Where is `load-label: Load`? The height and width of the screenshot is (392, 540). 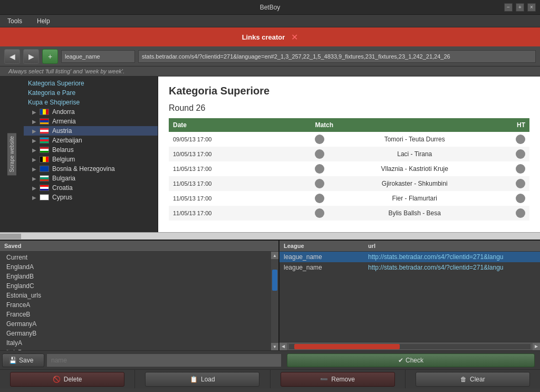 load-label: Load is located at coordinates (208, 379).